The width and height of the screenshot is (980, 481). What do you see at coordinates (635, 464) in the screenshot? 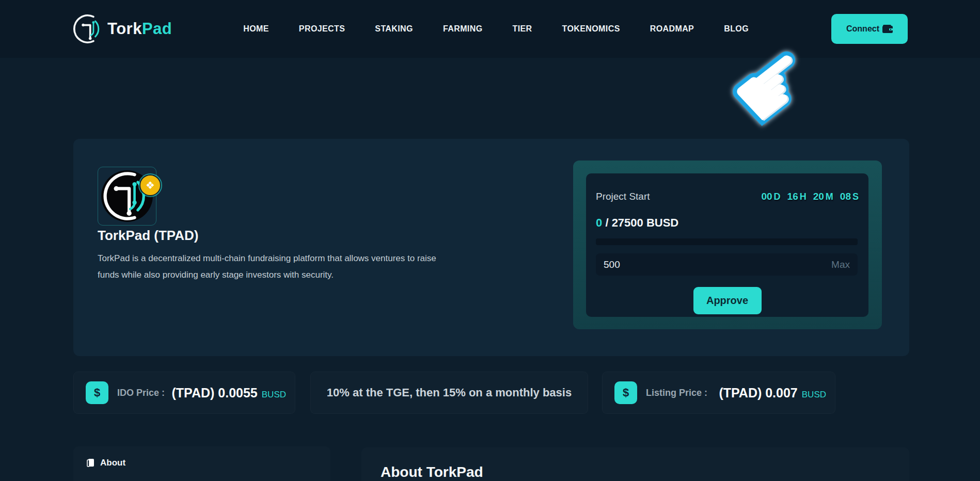
I see `about-content-card: About TorkPad` at bounding box center [635, 464].